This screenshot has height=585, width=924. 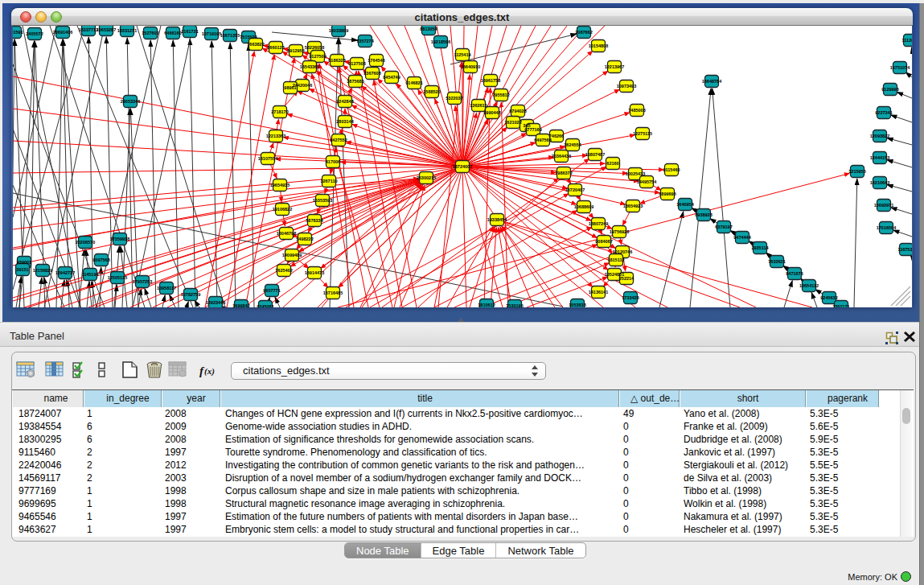 I want to click on svg-text: 15692971, so click(x=884, y=205).